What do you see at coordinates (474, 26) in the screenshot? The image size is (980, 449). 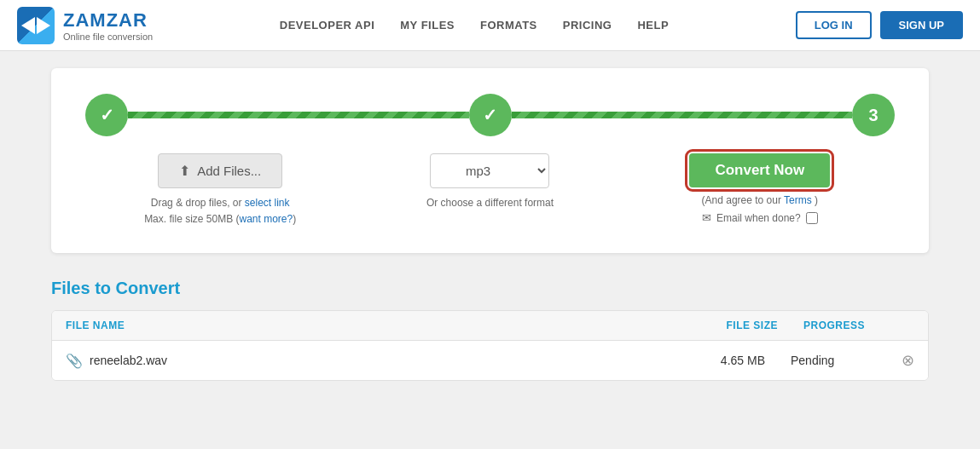 I see `main-nav: DEVELOPER API MY FILES FORMATS PRICING H…` at bounding box center [474, 26].